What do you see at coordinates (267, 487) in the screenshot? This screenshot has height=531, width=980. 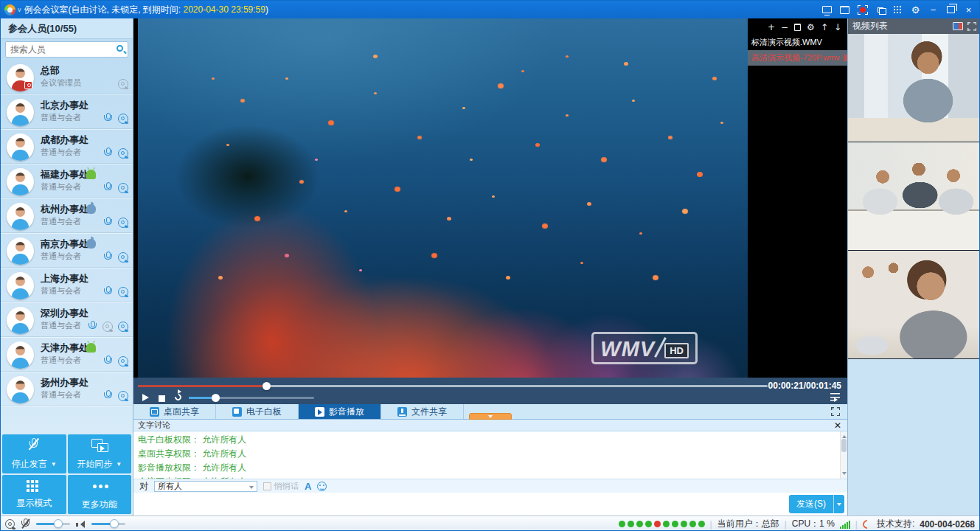 I see `whisper-checkbox` at bounding box center [267, 487].